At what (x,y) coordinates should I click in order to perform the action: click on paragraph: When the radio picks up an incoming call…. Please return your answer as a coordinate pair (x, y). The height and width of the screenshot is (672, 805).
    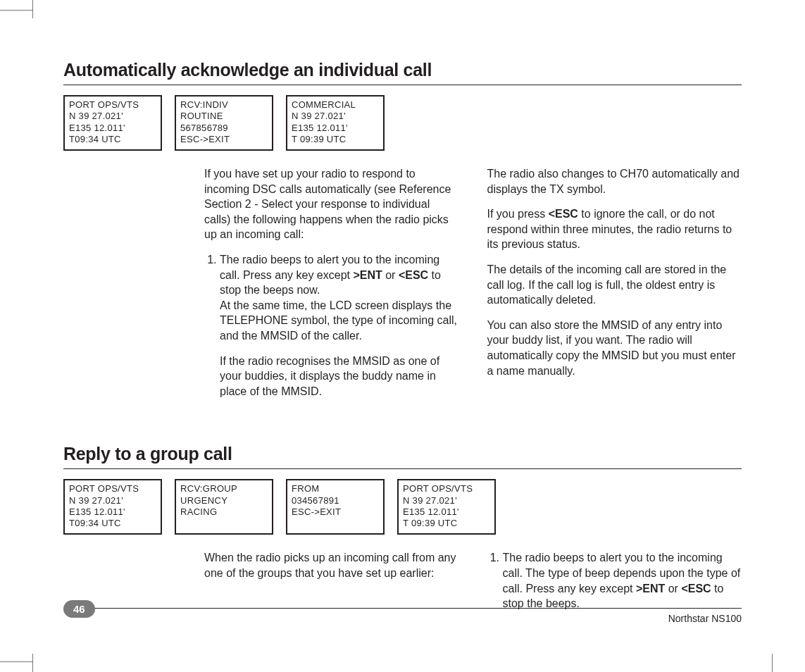
    Looking at the image, I should click on (332, 565).